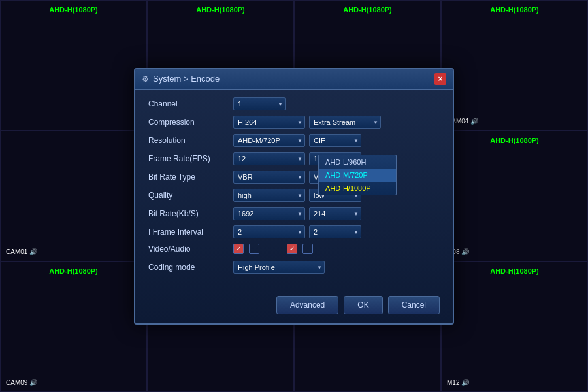 The height and width of the screenshot is (392, 588). What do you see at coordinates (259, 104) in the screenshot?
I see `channel-select-wrapper: 1` at bounding box center [259, 104].